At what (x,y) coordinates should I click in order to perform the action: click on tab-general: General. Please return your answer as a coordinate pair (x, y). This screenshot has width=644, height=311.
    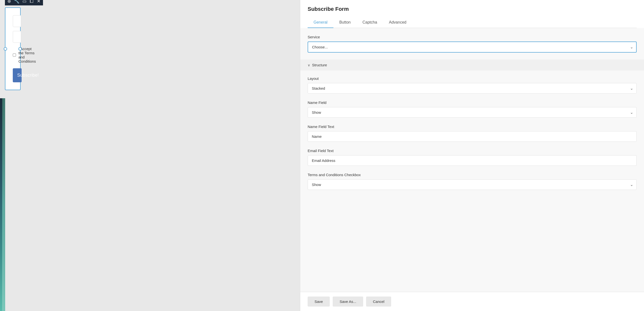
    Looking at the image, I should click on (320, 22).